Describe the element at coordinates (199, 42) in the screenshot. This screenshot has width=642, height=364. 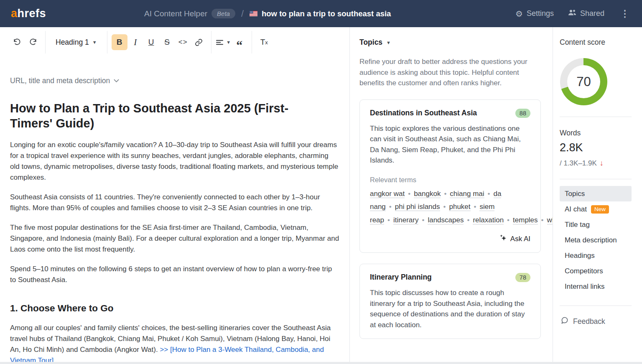
I see `link-button` at that location.